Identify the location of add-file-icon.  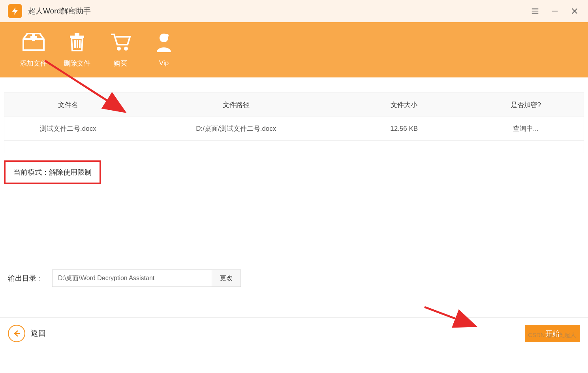
(34, 42).